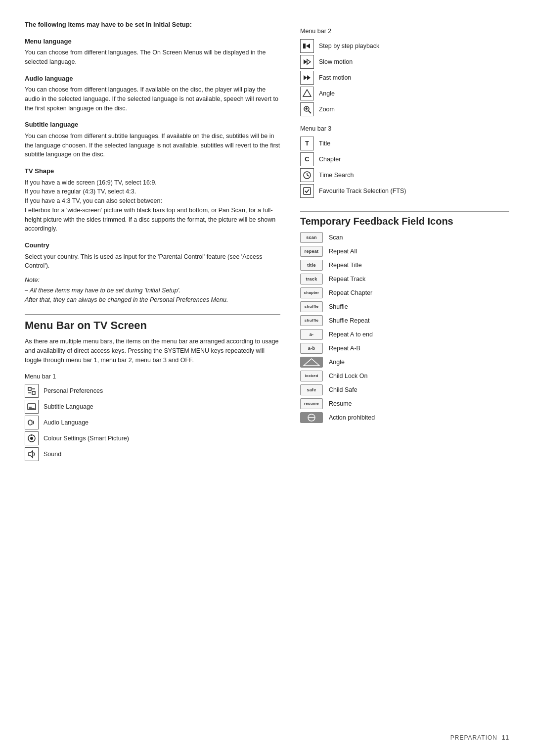  I want to click on colour-icon-svg, so click(32, 438).